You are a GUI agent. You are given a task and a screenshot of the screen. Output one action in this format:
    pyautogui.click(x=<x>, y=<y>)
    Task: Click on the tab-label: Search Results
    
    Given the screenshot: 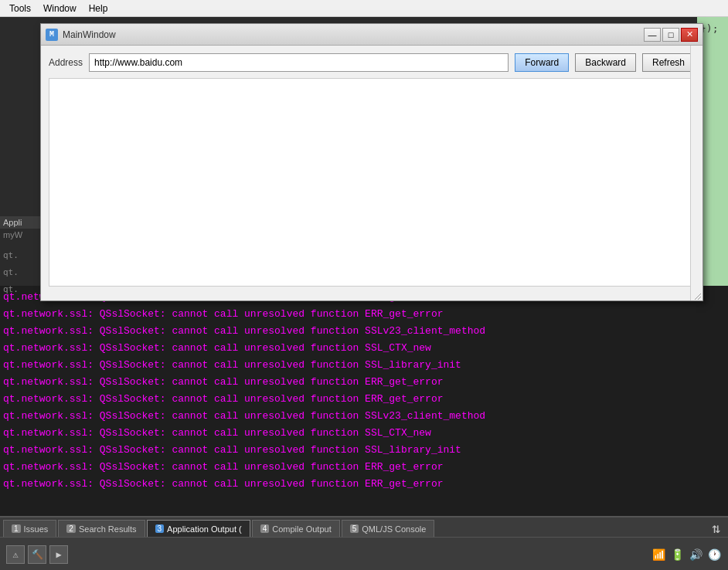 What is the action you would take?
    pyautogui.click(x=108, y=529)
    